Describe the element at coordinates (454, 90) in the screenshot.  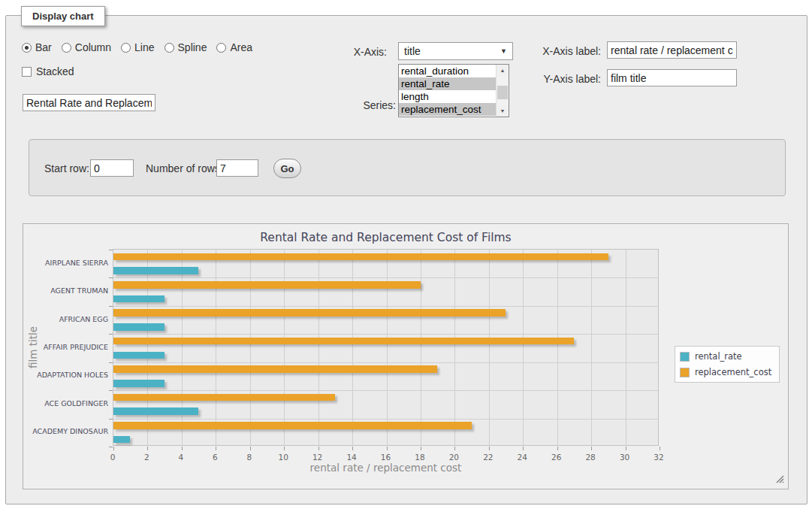
I see `series-multiselect: rental_durationrental_ratelengthreplacem…` at that location.